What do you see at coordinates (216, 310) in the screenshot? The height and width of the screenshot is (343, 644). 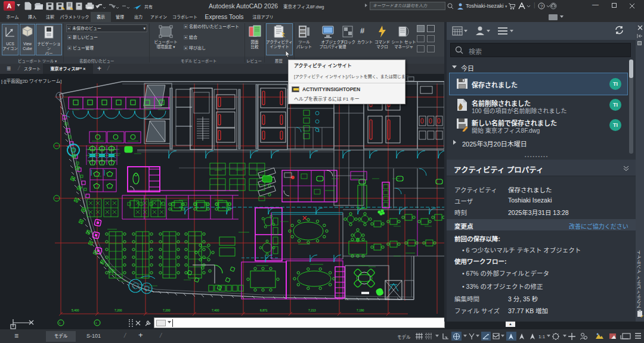 I see `svg-text: 7,400` at bounding box center [216, 310].